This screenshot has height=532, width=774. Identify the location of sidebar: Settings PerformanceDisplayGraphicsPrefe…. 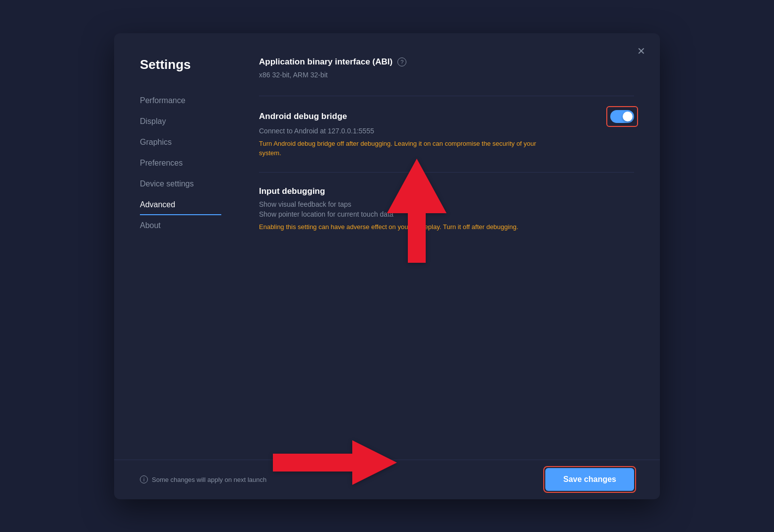
(174, 246).